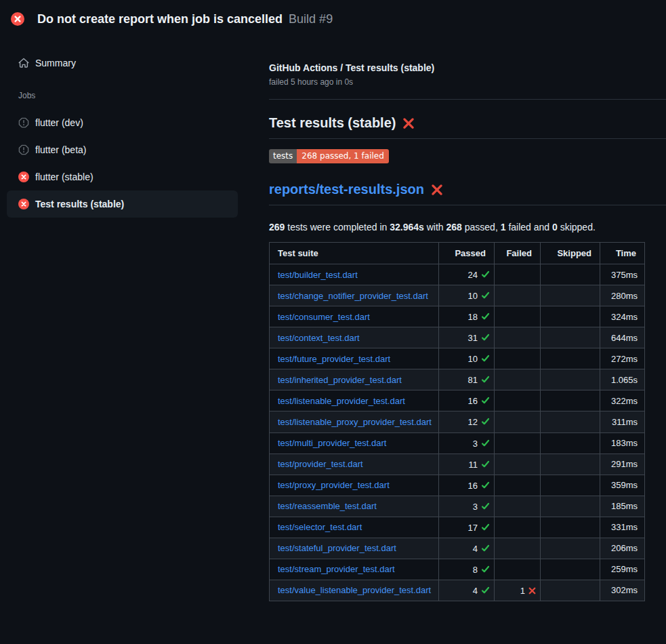 Image resolution: width=666 pixels, height=644 pixels. What do you see at coordinates (467, 569) in the screenshot?
I see `cell-passed: 8` at bounding box center [467, 569].